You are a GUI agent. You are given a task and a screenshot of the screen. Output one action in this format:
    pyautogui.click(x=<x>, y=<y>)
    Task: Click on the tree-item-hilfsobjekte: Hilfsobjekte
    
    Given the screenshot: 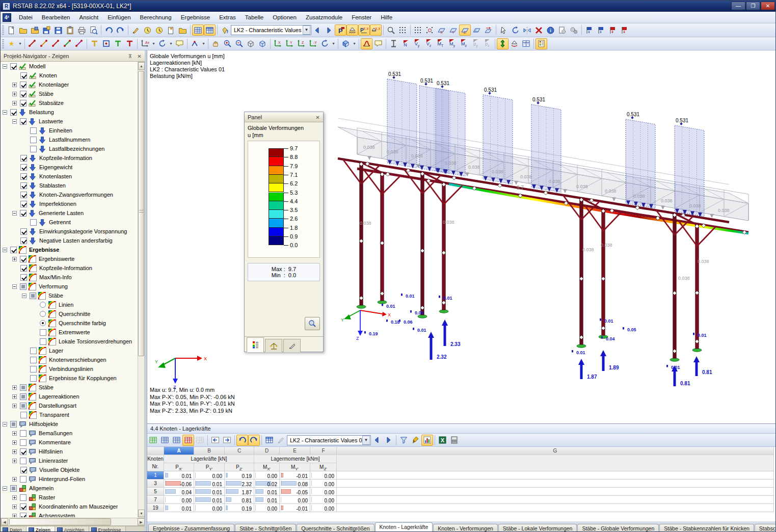 What is the action you would take?
    pyautogui.click(x=69, y=424)
    